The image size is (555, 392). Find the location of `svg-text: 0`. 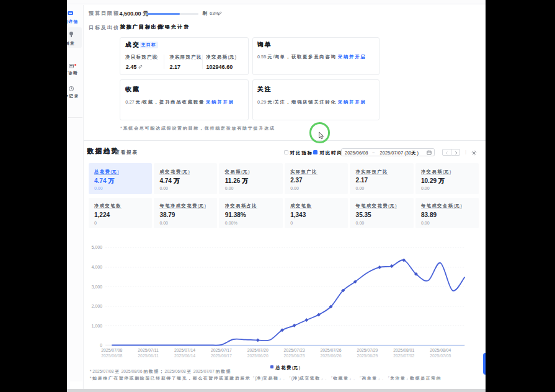

svg-text: 0 is located at coordinates (101, 345).